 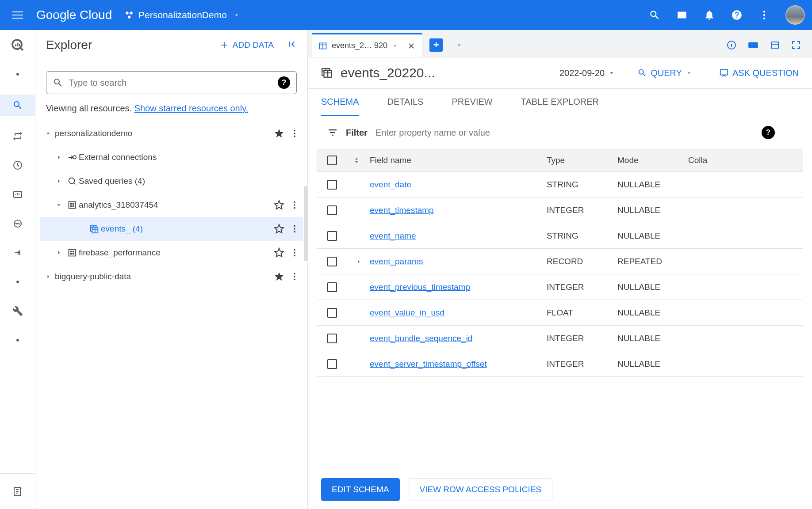 What do you see at coordinates (172, 229) in the screenshot?
I see `tree-table-events: events_ (4)` at bounding box center [172, 229].